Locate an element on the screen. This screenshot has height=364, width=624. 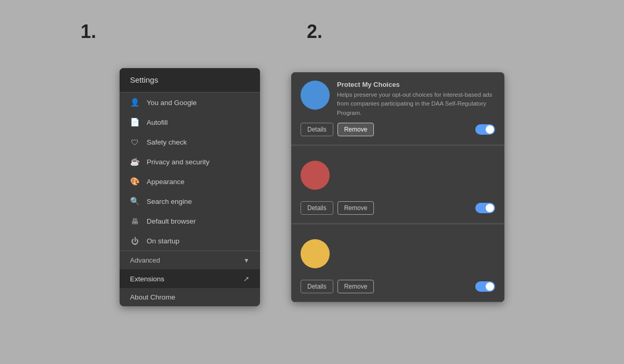
search-icon: 🔍 is located at coordinates (135, 201).